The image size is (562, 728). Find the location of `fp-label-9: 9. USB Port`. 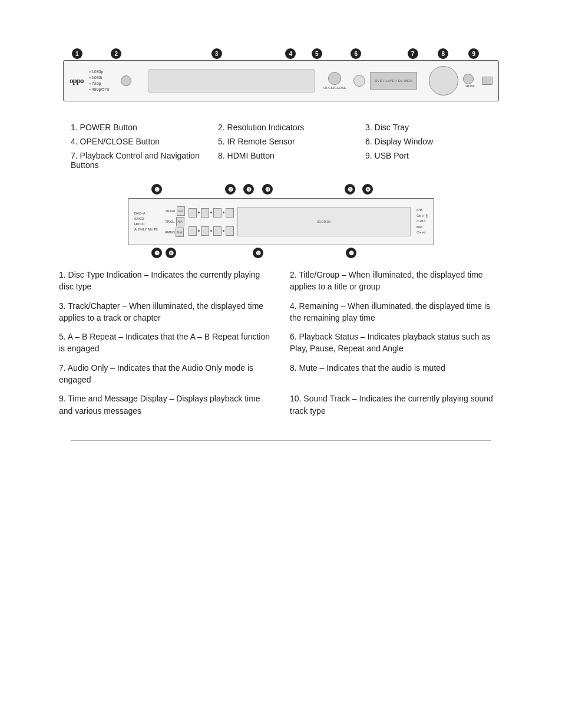

fp-label-9: 9. USB Port is located at coordinates (436, 160).